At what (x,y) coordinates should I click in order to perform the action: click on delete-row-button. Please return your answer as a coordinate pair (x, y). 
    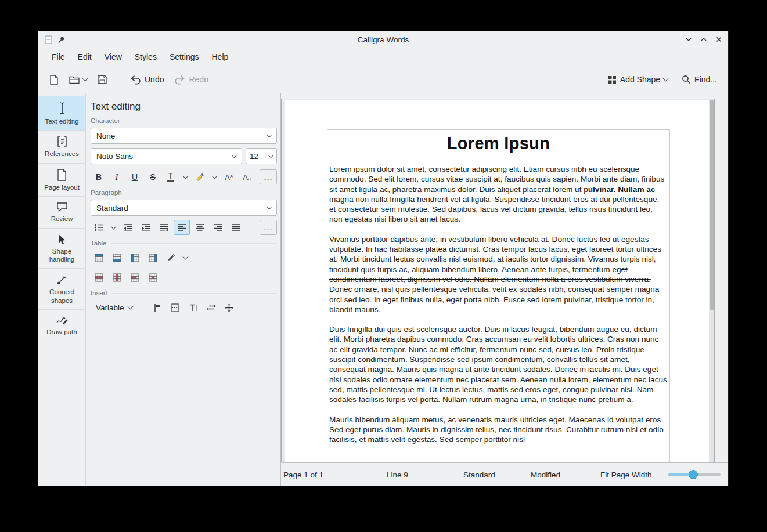
    Looking at the image, I should click on (99, 277).